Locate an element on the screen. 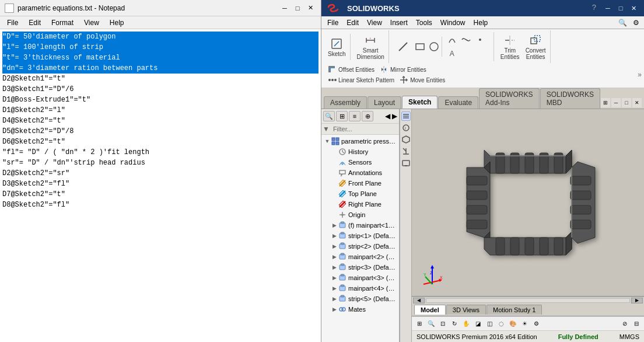 This screenshot has width=644, height=342. text-button: A is located at coordinates (452, 54).